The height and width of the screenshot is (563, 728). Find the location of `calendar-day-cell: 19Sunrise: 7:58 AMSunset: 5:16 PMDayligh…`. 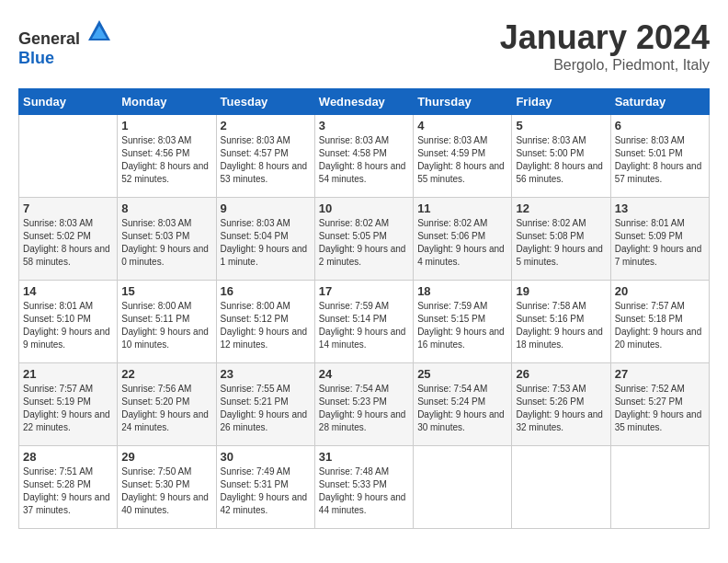

calendar-day-cell: 19Sunrise: 7:58 AMSunset: 5:16 PMDayligh… is located at coordinates (561, 322).